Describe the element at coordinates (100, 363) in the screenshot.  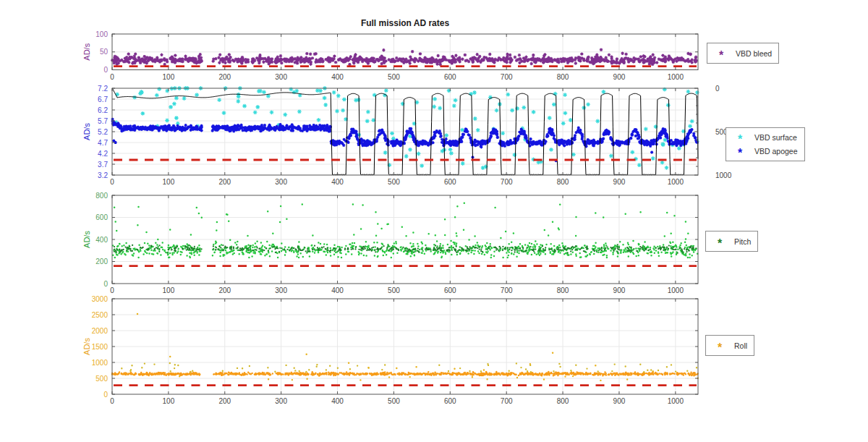
I see `y-tick-label: 1000` at that location.